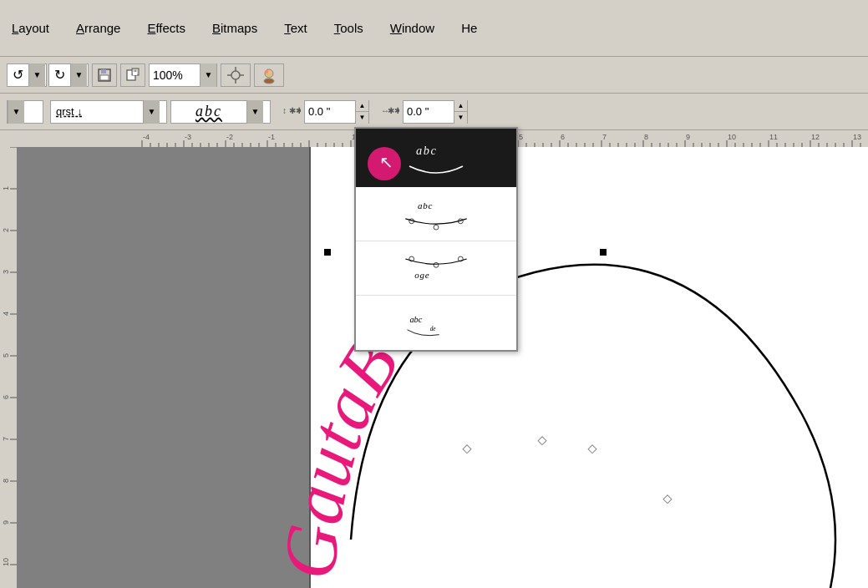 The height and width of the screenshot is (588, 868). Describe the element at coordinates (255, 112) in the screenshot. I see `text-style-arrow: ▼` at that location.